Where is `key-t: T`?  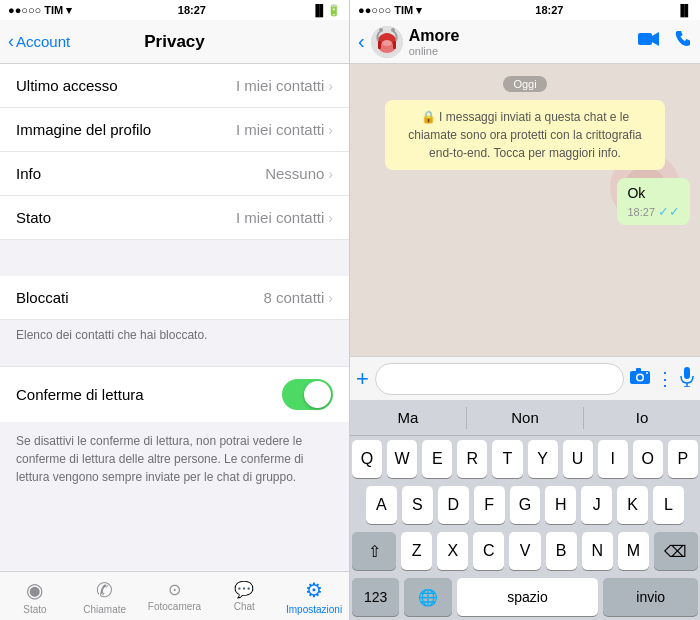
key-t: T is located at coordinates (507, 459).